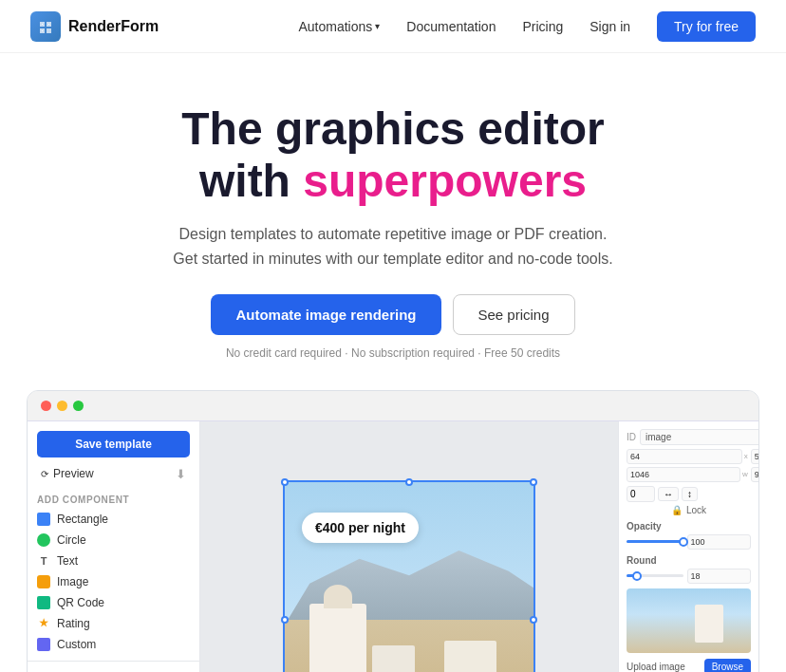 The image size is (786, 672). Describe the element at coordinates (451, 27) in the screenshot. I see `nav-documentation: Documentation` at that location.